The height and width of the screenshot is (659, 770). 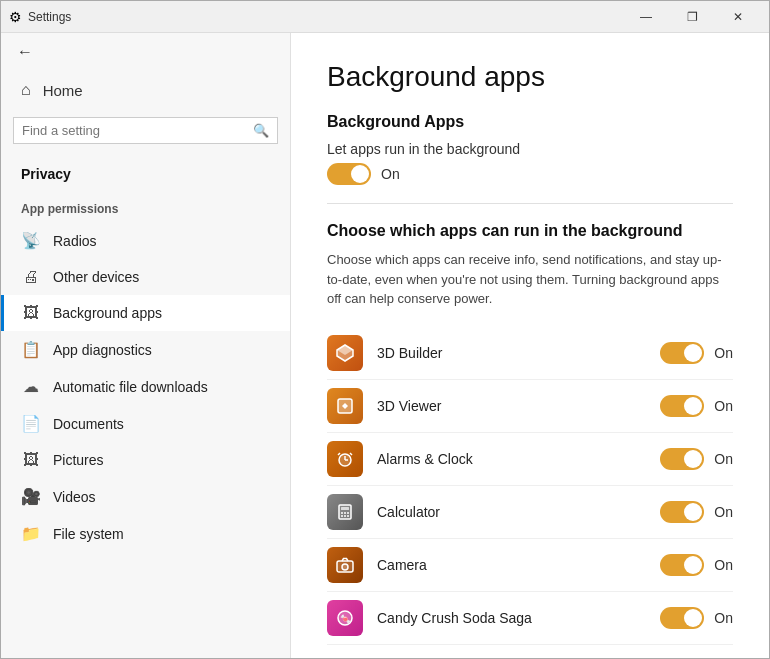 What do you see at coordinates (146, 386) in the screenshot?
I see `sidebar-item-auto-downloads: ☁ Automatic file downloads` at bounding box center [146, 386].